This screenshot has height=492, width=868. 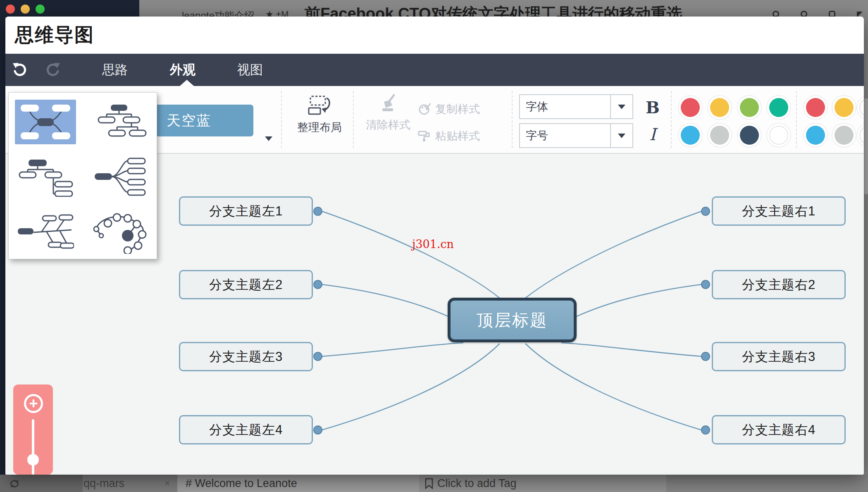 What do you see at coordinates (20, 70) in the screenshot?
I see `undo-icon` at bounding box center [20, 70].